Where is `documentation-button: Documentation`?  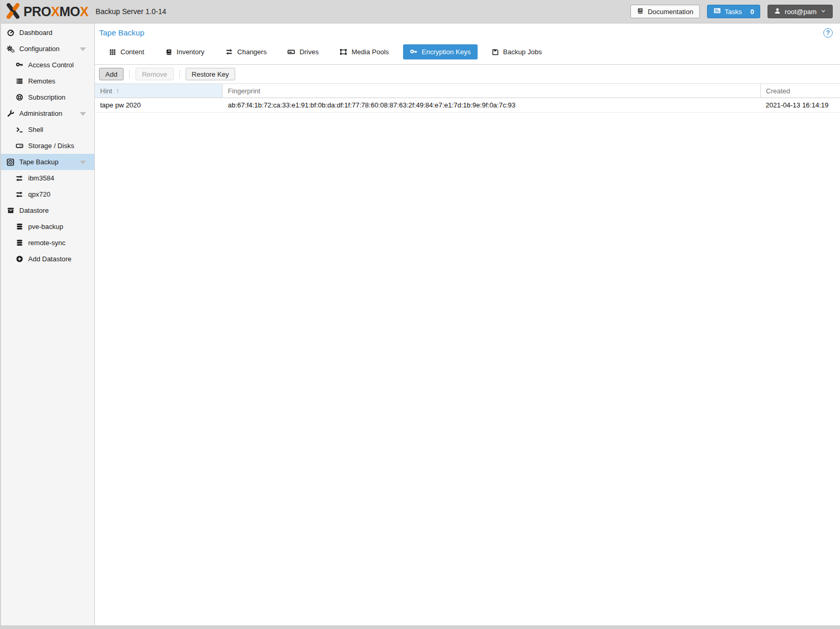
documentation-button: Documentation is located at coordinates (665, 11).